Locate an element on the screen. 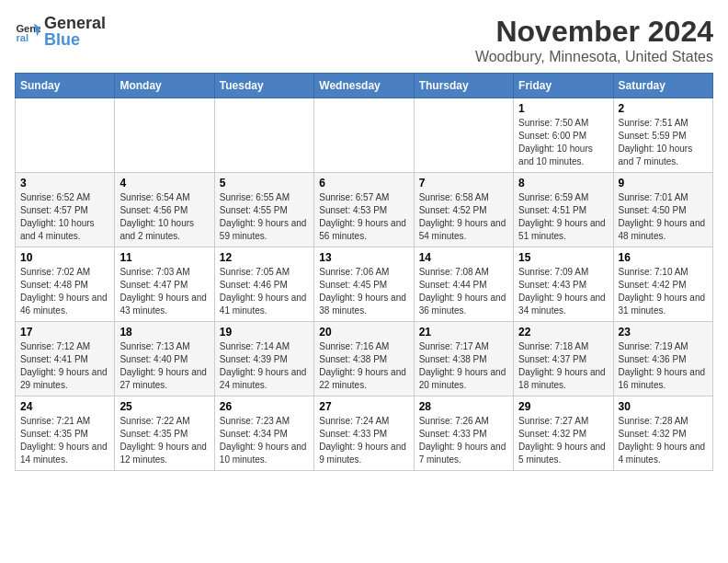 Image resolution: width=728 pixels, height=563 pixels. day-number: 13 is located at coordinates (364, 258).